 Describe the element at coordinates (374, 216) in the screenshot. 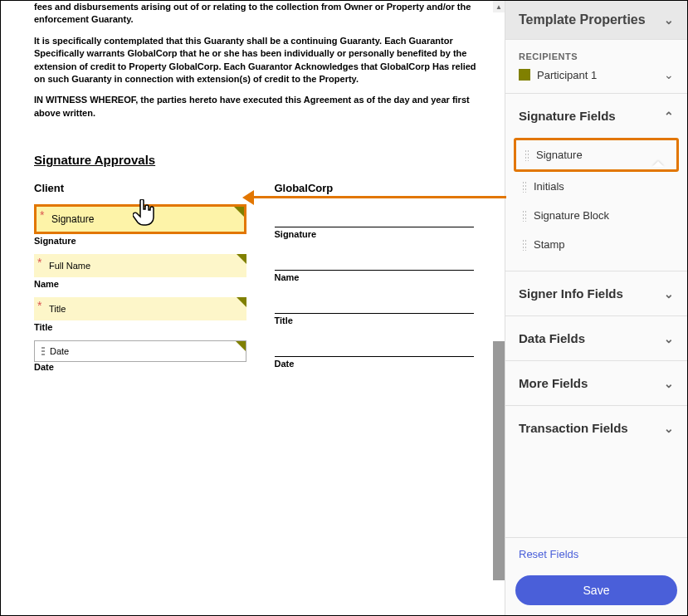

I see `signature-line` at that location.